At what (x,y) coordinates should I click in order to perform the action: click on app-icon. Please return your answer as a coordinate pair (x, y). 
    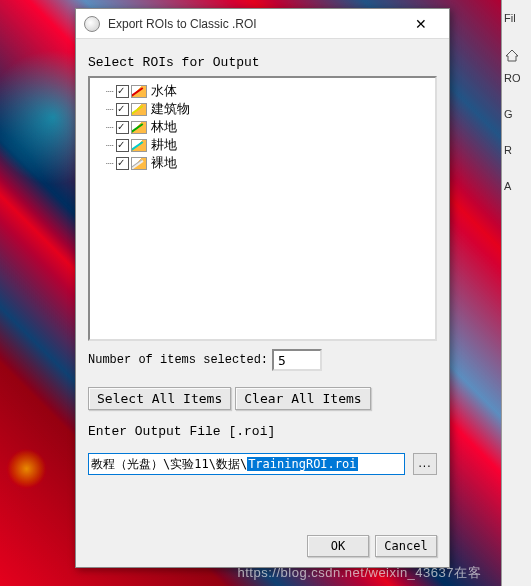
    Looking at the image, I should click on (92, 24).